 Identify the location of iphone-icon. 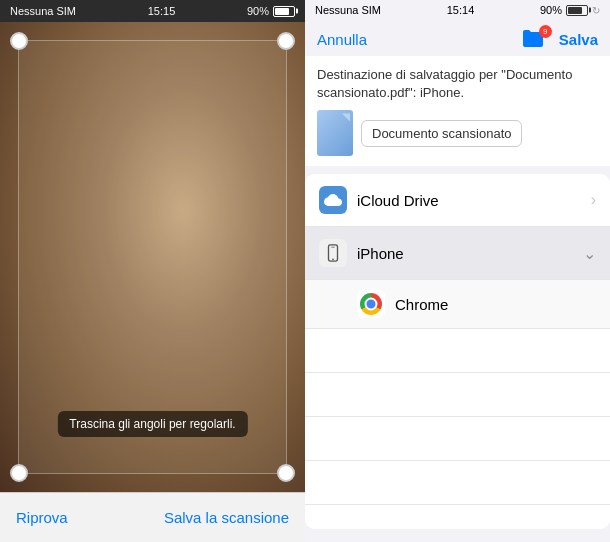
(333, 253).